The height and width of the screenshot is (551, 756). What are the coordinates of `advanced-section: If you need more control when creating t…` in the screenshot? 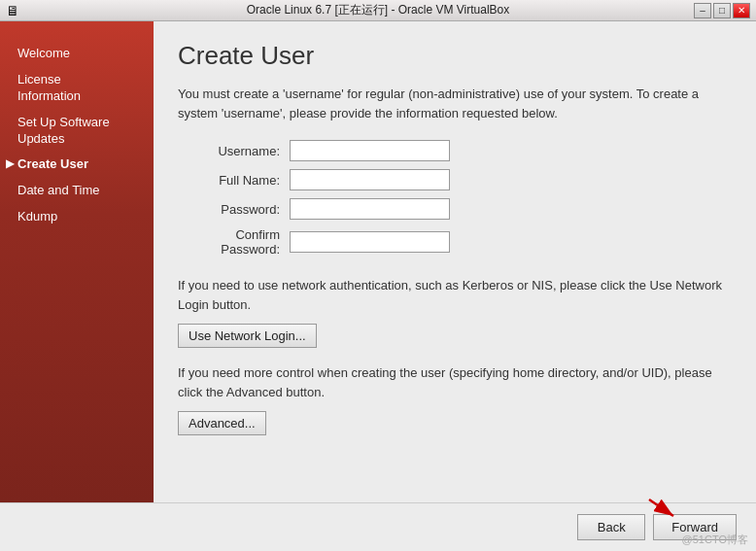 It's located at (455, 399).